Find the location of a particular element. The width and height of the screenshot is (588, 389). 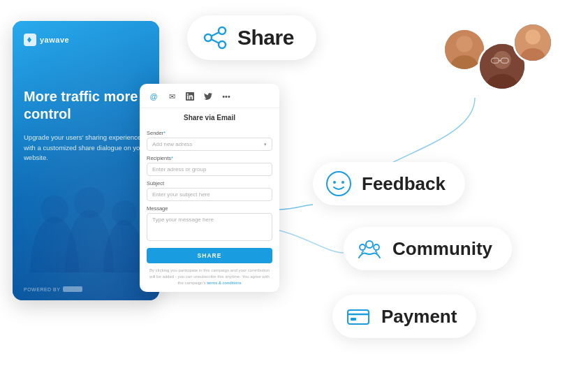

tab-mail: ✉ is located at coordinates (172, 96).